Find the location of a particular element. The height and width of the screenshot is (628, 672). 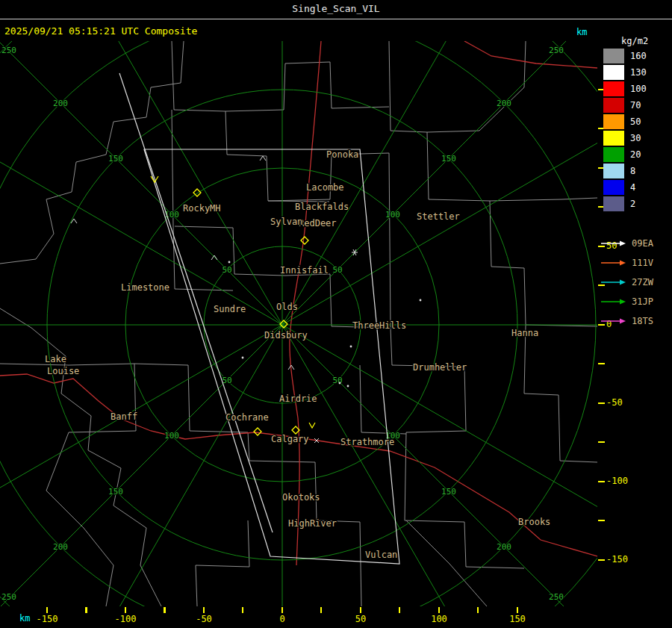

legend-unit-label: kg/m2 is located at coordinates (635, 41).